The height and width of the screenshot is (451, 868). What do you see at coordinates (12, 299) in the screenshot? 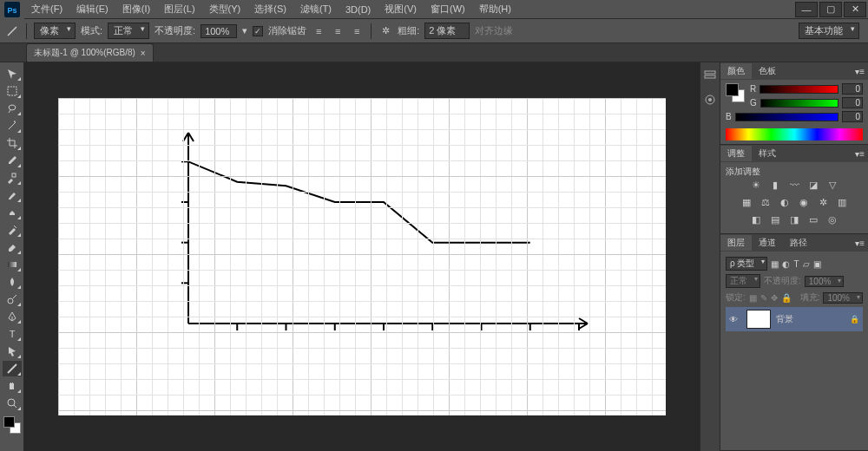
I see `dodge-tool` at bounding box center [12, 299].